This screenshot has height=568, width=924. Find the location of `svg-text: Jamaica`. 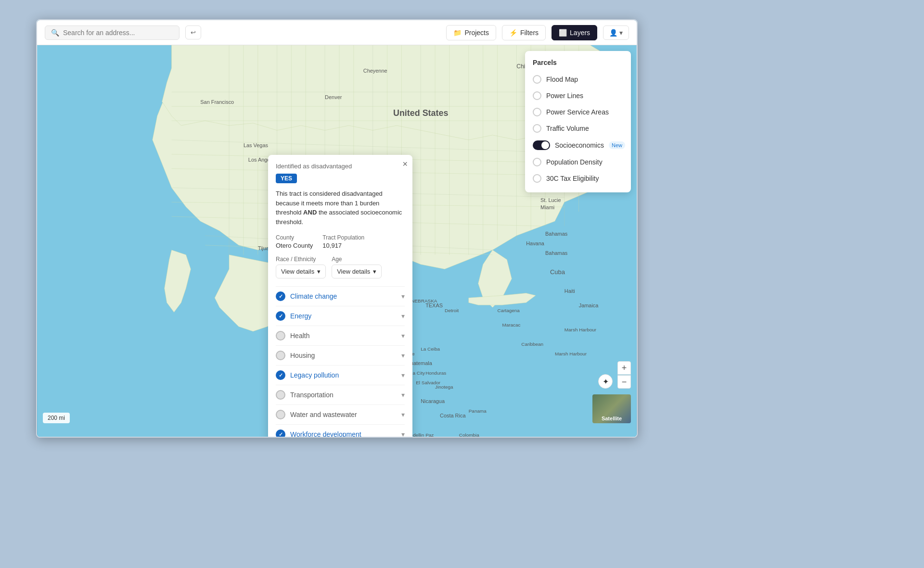

svg-text: Jamaica is located at coordinates (589, 305).